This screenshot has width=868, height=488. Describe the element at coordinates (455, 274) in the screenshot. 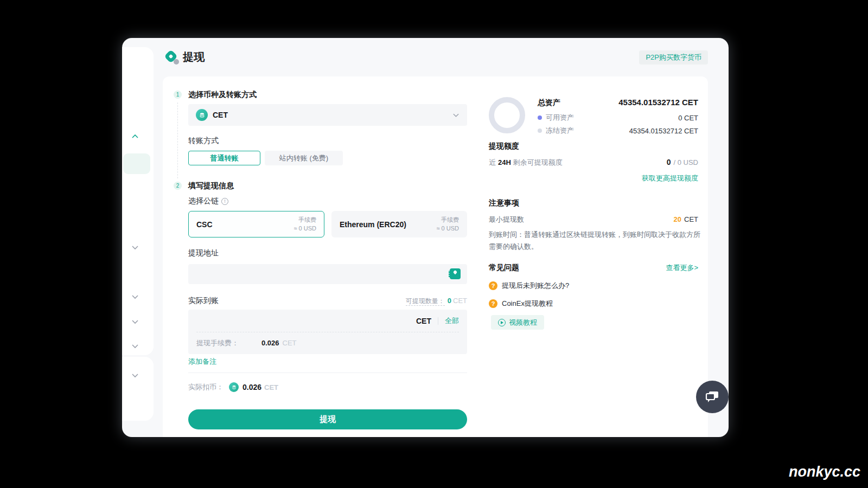

I see `address-book-icon` at that location.